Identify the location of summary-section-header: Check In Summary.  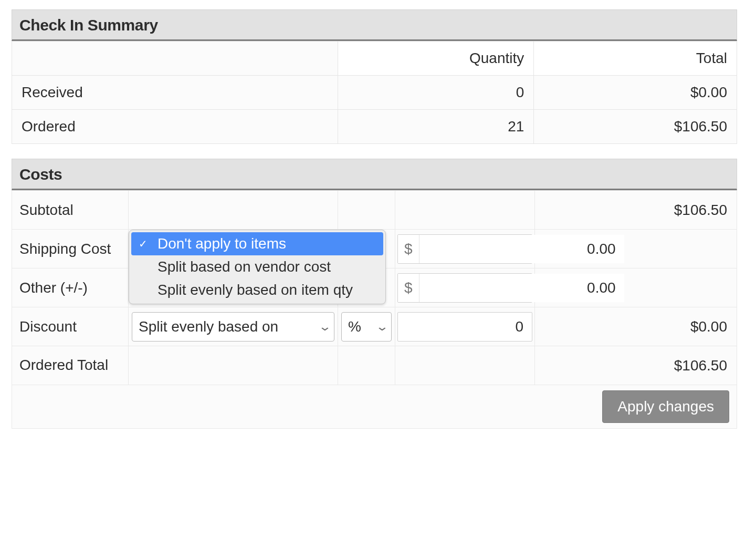
(374, 25).